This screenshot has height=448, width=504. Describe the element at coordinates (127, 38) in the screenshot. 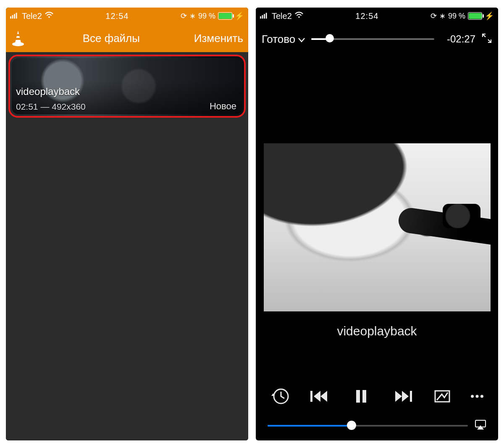

I see `library-navbar: Все файлы Изменить` at that location.